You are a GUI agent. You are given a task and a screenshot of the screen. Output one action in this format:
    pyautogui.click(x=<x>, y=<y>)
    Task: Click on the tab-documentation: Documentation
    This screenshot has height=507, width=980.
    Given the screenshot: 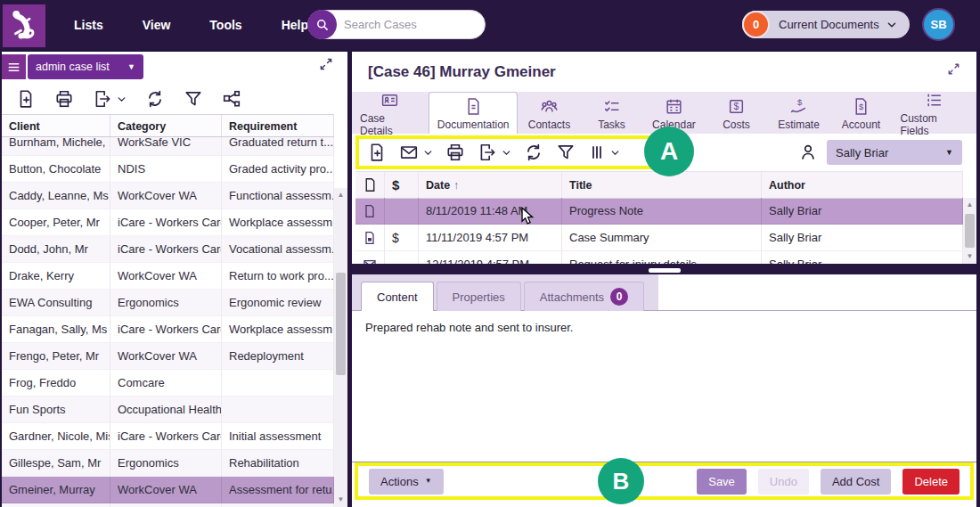 What is the action you would take?
    pyautogui.click(x=474, y=112)
    